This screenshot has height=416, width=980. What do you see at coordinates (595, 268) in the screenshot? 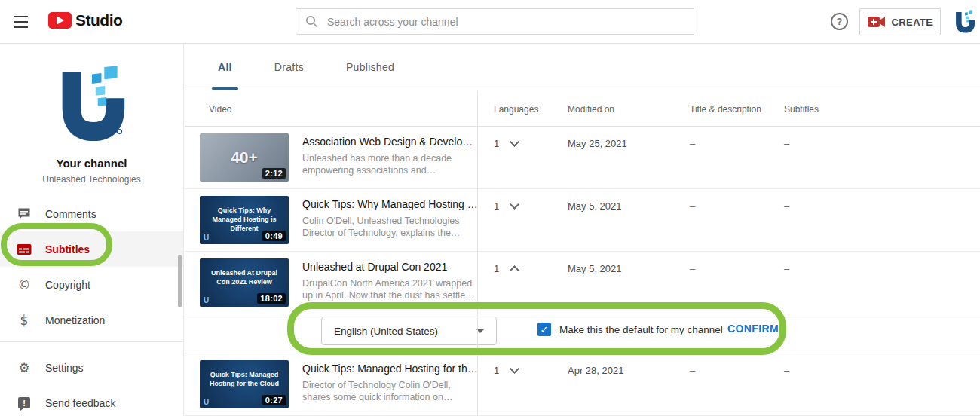
I see `modified-on-cell: May 5, 2021` at bounding box center [595, 268].